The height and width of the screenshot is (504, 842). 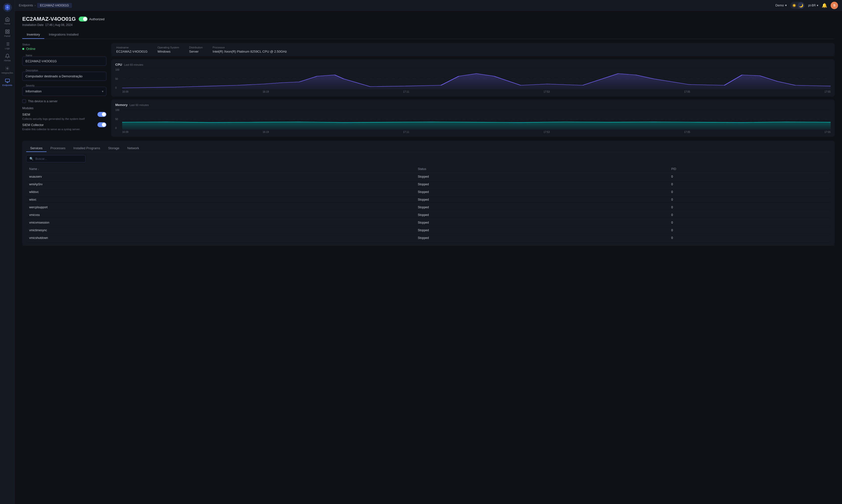 What do you see at coordinates (132, 50) in the screenshot?
I see `info-hostname: Hostname EC2AMAZ-V4OO01G` at bounding box center [132, 50].